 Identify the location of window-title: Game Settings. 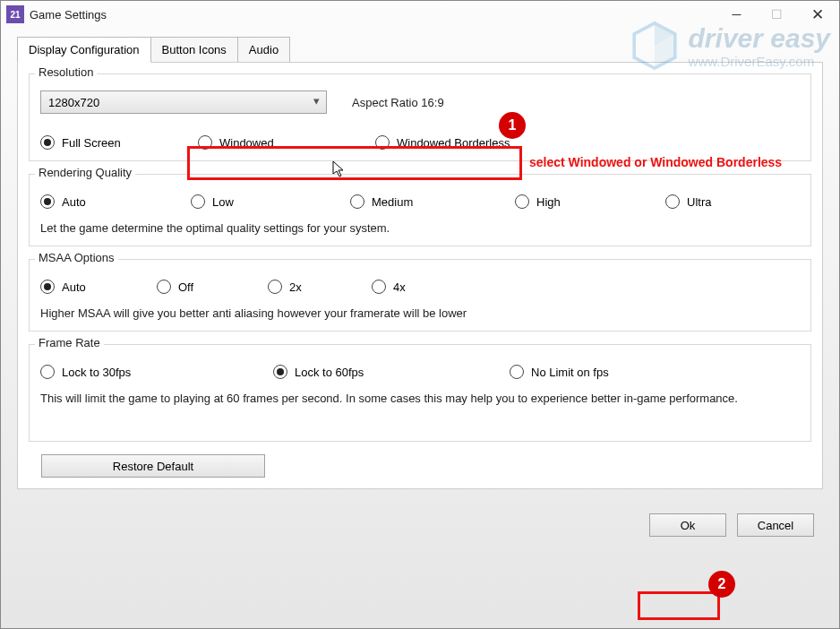
(373, 14).